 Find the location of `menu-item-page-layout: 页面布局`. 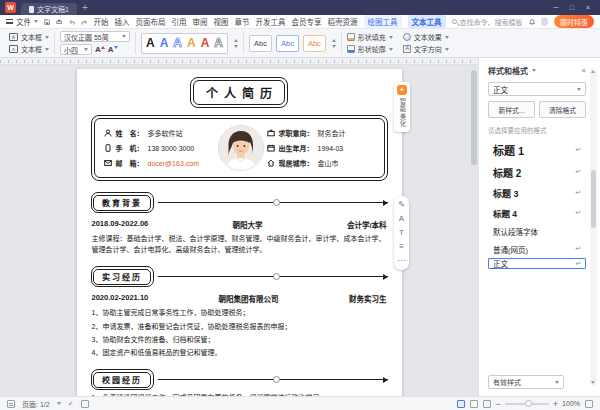

menu-item-page-layout: 页面布局 is located at coordinates (151, 22).